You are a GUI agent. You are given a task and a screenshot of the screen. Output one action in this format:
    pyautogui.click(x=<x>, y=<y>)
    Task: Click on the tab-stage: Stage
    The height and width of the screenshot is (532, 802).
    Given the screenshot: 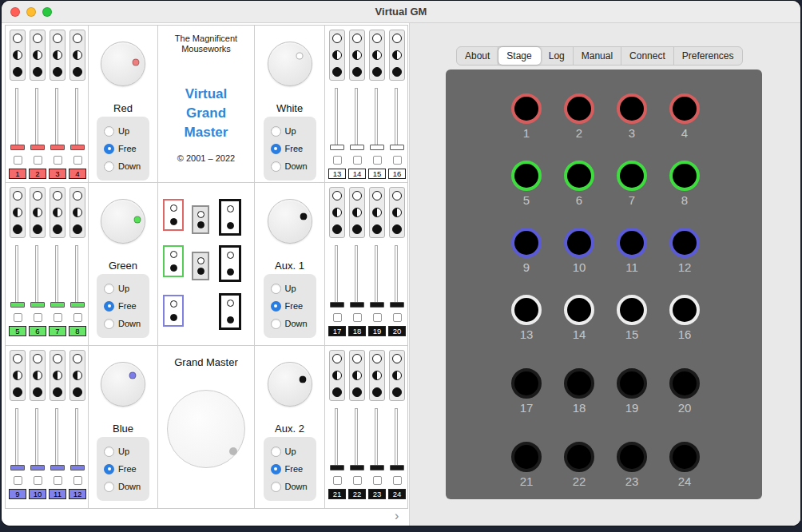 What is the action you would take?
    pyautogui.click(x=519, y=56)
    